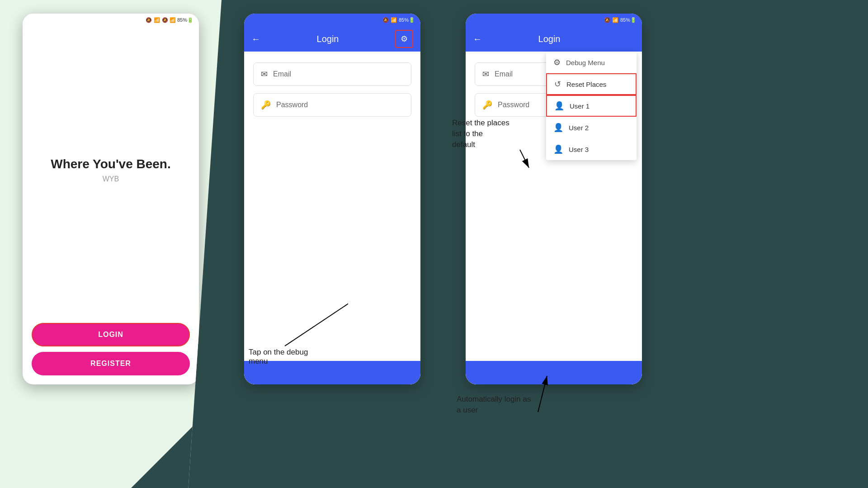 This screenshot has height=488, width=868. Describe the element at coordinates (591, 128) in the screenshot. I see `debug-menu-user2: 👤 User 2` at that location.